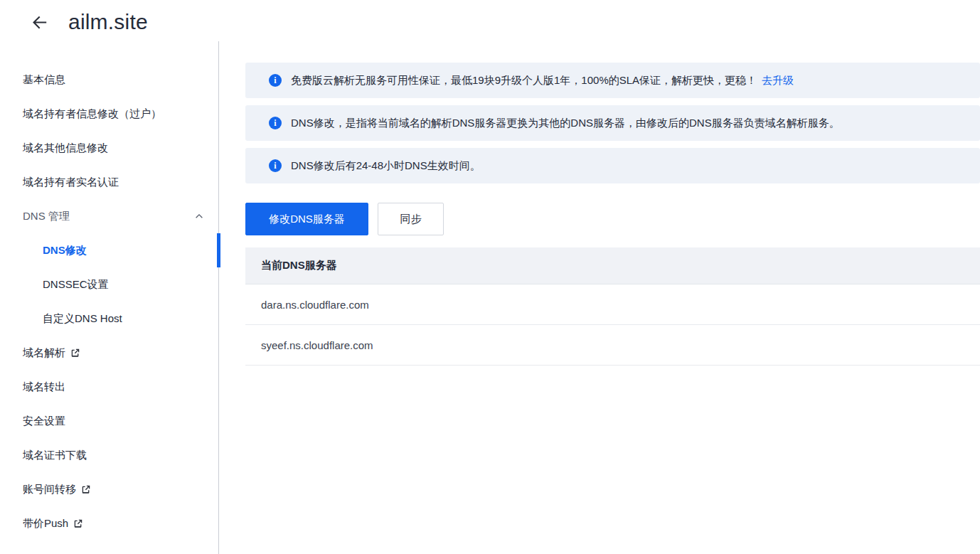  I want to click on sidebar-item-label: 安全设置, so click(44, 421).